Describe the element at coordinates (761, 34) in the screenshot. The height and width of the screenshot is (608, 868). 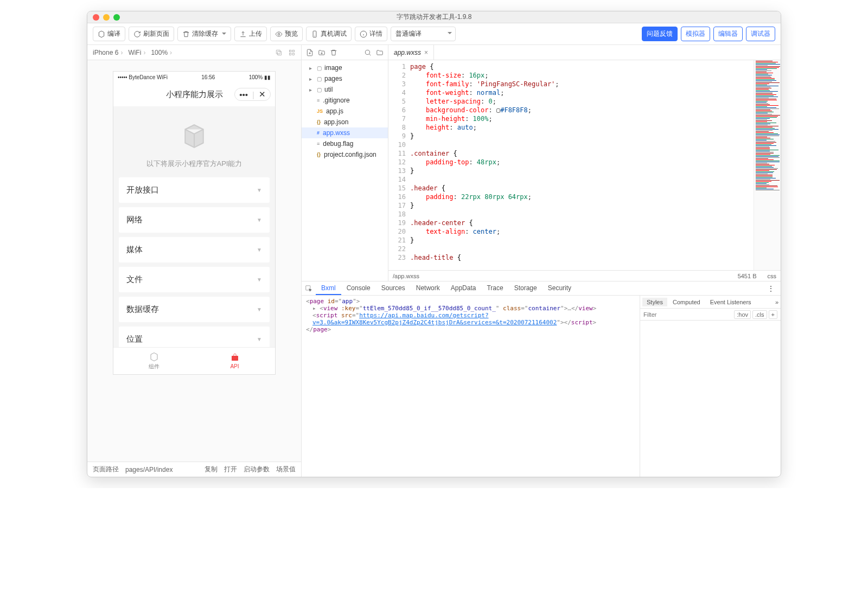
I see `debugger-toggle-button: 调试器` at that location.